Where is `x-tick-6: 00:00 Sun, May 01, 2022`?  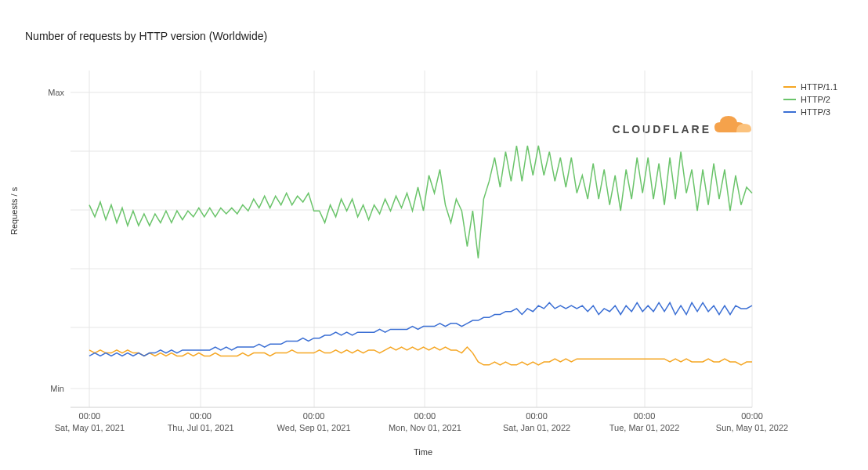
x-tick-6: 00:00 Sun, May 01, 2022 is located at coordinates (752, 421).